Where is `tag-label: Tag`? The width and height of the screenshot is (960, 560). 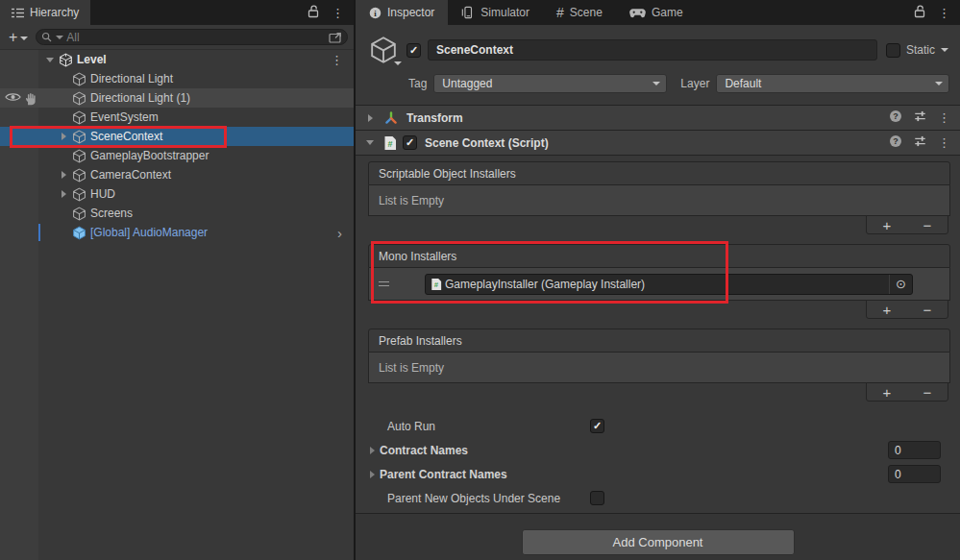
tag-label: Tag is located at coordinates (417, 84).